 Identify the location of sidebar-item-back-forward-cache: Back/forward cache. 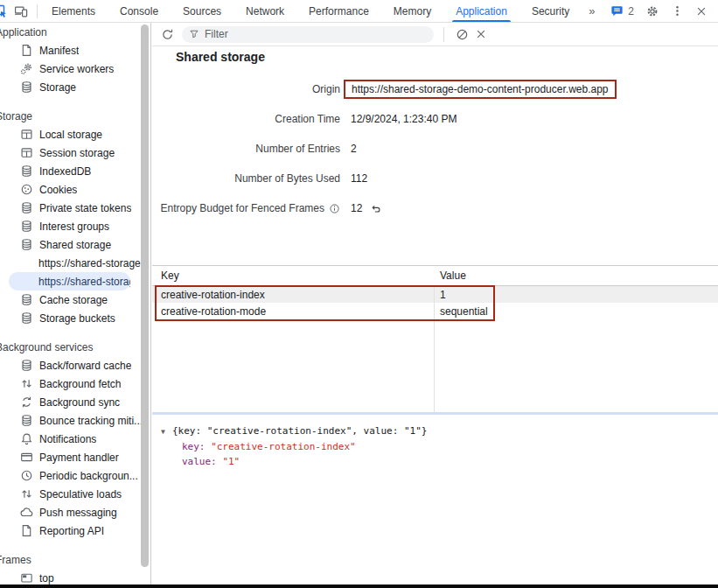
(75, 366).